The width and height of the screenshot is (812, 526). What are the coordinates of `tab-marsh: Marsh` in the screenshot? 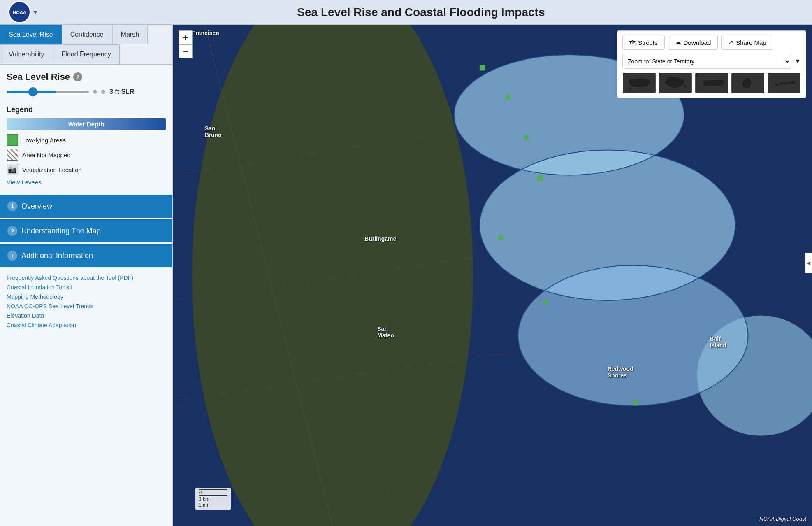 It's located at (130, 35).